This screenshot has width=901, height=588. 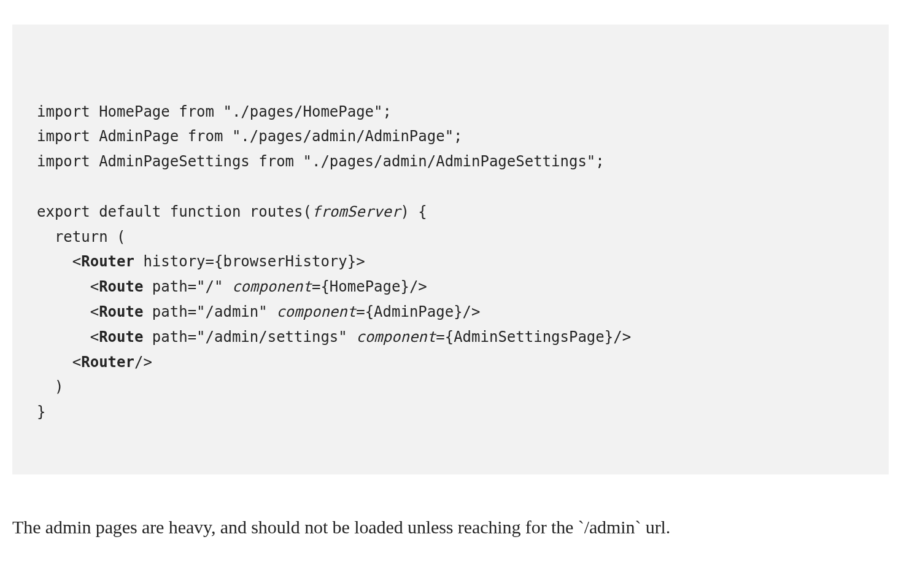 I want to click on prose-text: The admin pages are heavy, and should no…, so click(x=341, y=527).